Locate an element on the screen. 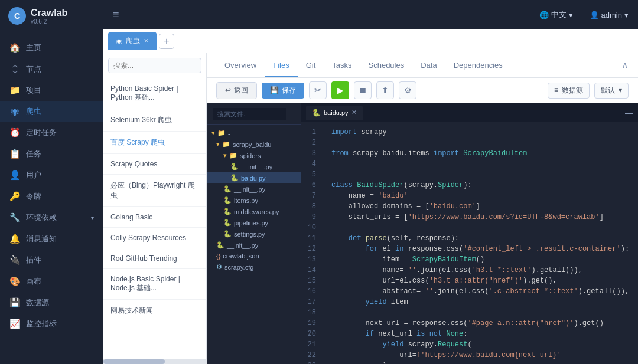  tab-files: Files is located at coordinates (281, 66).